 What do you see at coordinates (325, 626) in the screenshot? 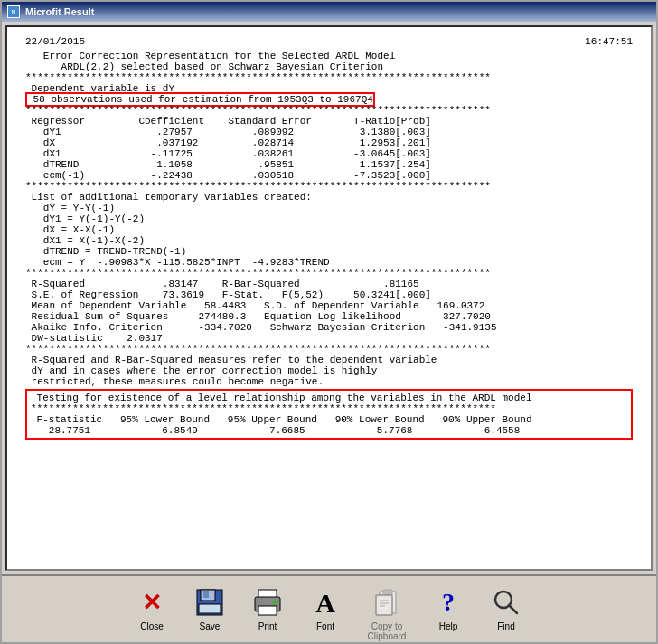
I see `font-label: Font` at bounding box center [325, 626].